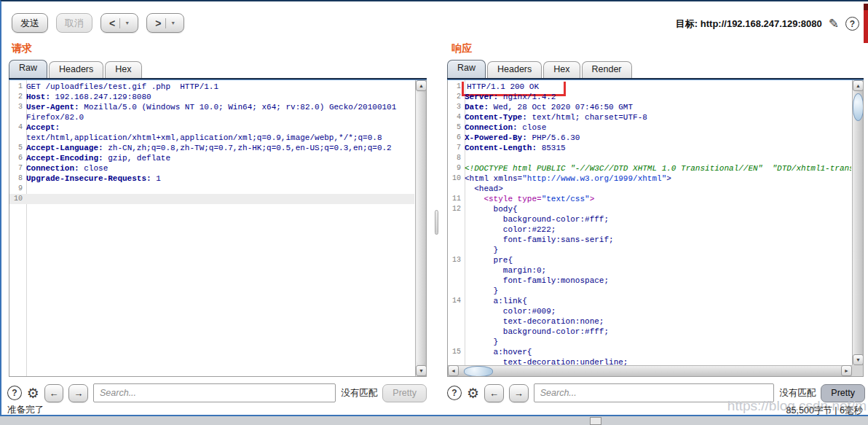 This screenshot has width=868, height=425. What do you see at coordinates (212, 97) in the screenshot?
I see `code-line: 2Host: 192.168.247.129:8080` at bounding box center [212, 97].